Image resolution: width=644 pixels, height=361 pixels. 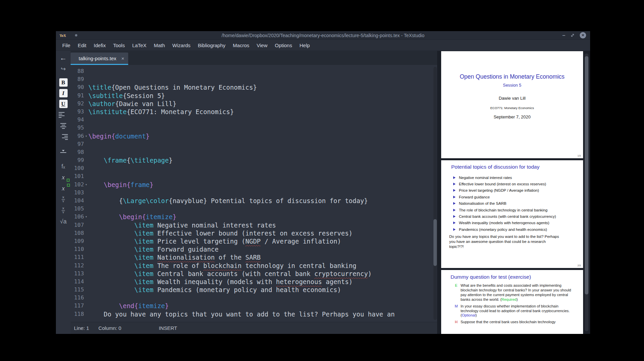 What do you see at coordinates (139, 46) in the screenshot?
I see `menu-item-latex: LaTeX` at bounding box center [139, 46].